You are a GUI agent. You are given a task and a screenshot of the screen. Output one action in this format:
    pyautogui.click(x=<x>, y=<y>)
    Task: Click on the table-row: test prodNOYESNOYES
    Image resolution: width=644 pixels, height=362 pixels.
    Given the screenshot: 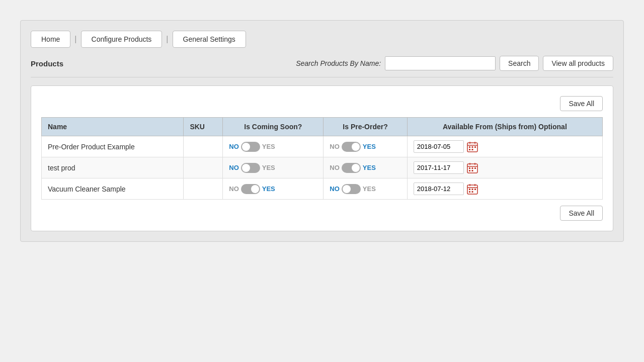 What is the action you would take?
    pyautogui.click(x=322, y=168)
    